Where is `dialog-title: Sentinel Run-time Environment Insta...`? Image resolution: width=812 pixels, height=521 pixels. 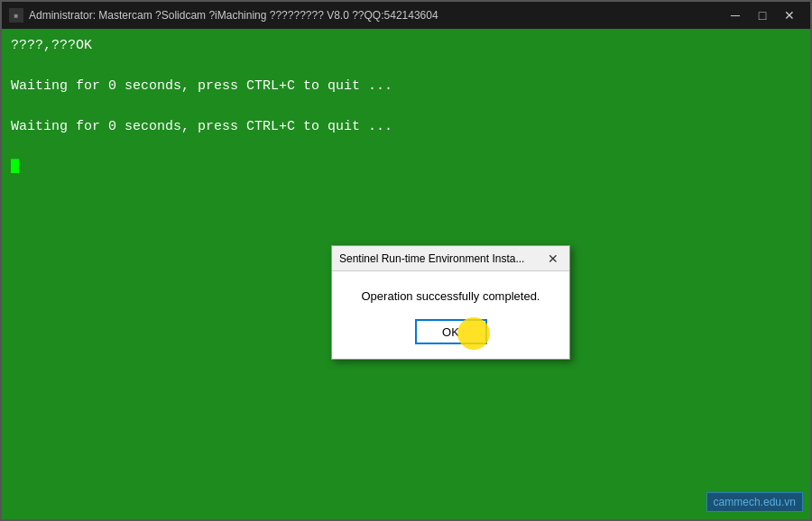
dialog-title: Sentinel Run-time Environment Insta... is located at coordinates (442, 259).